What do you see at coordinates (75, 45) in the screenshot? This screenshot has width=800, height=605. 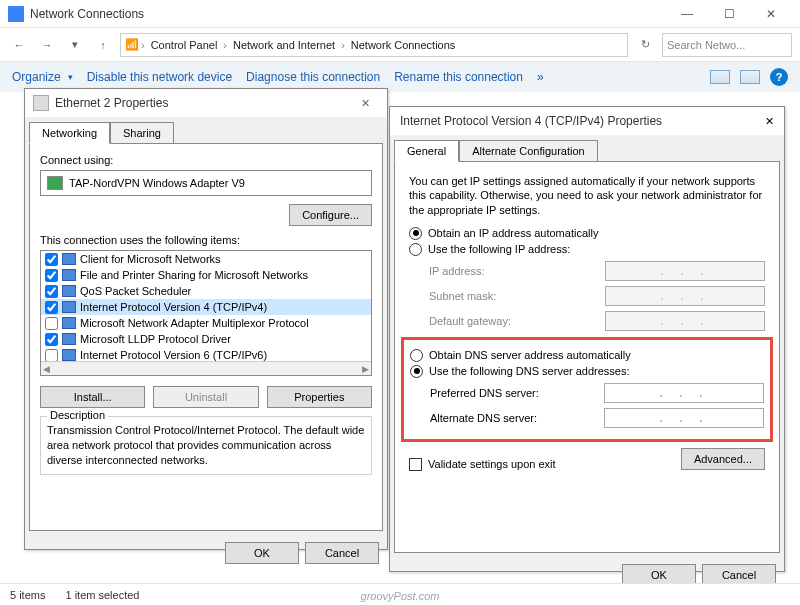 I see `dropdown-history: ▾` at bounding box center [75, 45].